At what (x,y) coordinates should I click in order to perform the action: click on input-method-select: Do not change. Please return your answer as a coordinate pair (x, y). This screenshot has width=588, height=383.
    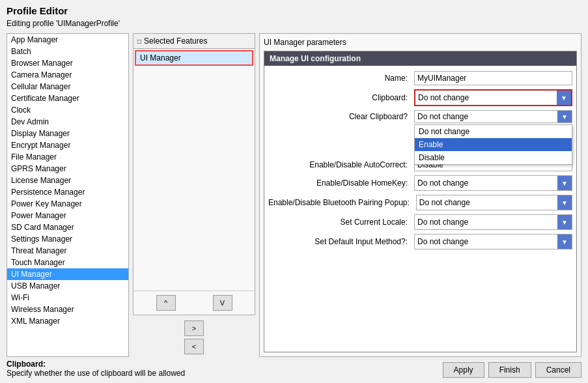
    Looking at the image, I should click on (494, 242).